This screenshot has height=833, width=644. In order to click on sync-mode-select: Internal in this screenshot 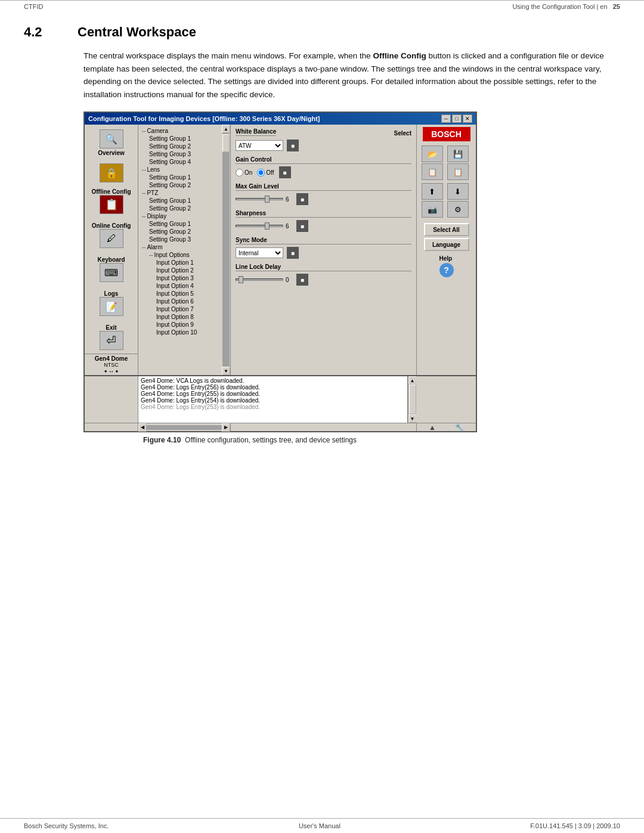, I will do `click(259, 253)`.